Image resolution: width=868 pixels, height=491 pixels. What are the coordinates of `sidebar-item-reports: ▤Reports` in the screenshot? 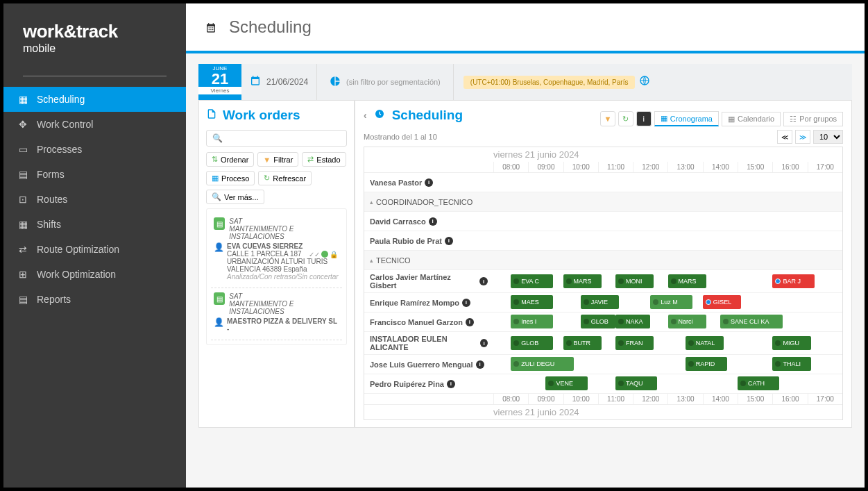 It's located at (94, 299).